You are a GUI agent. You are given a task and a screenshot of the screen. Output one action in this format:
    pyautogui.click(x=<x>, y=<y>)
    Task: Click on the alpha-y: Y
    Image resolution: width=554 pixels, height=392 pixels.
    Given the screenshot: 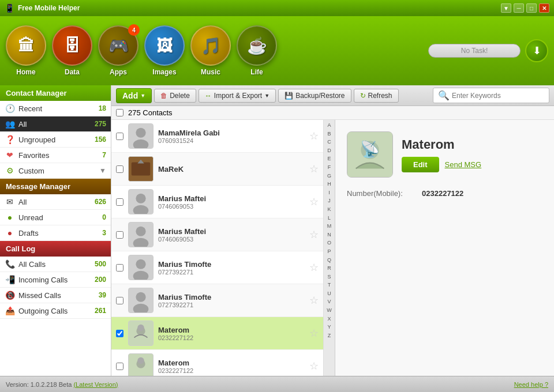 What is the action you would take?
    pyautogui.click(x=329, y=327)
    